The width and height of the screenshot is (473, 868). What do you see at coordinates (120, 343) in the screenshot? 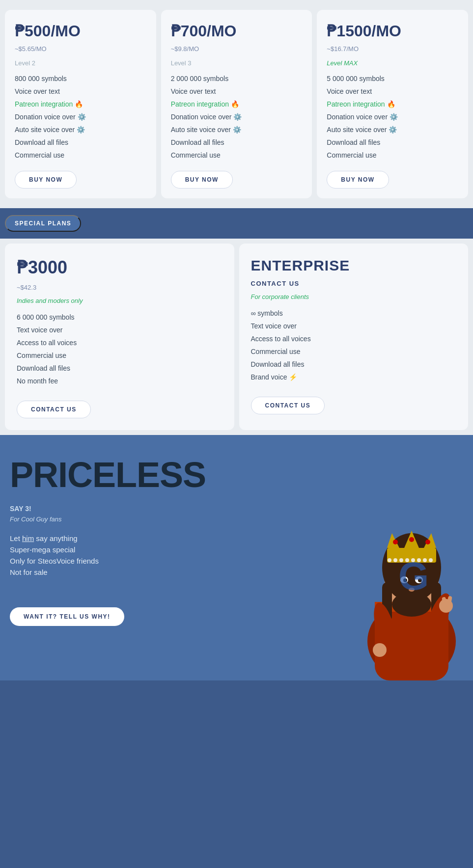
I see `special-feature-0-2: Access to all voices` at bounding box center [120, 343].